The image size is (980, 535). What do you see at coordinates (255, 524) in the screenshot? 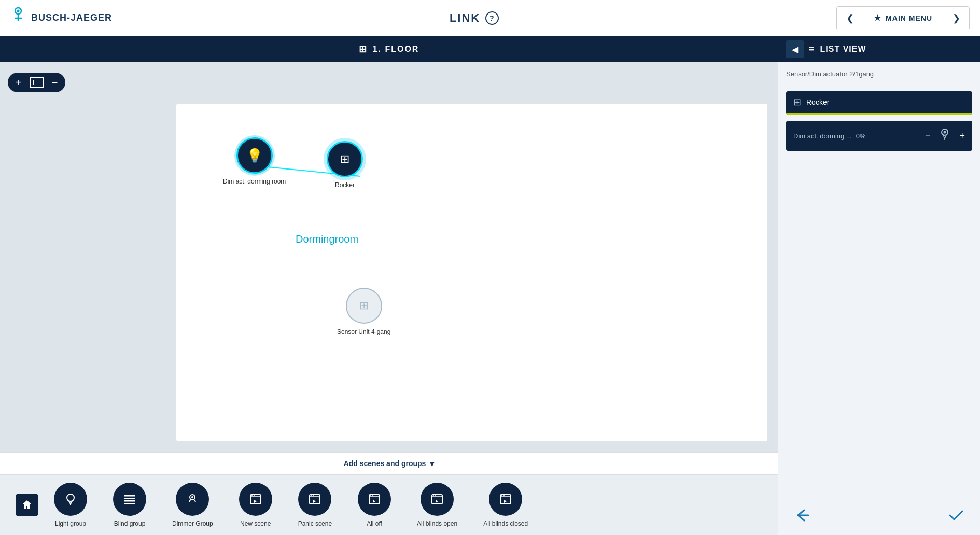
I see `new-scene-label: New scene` at bounding box center [255, 524].